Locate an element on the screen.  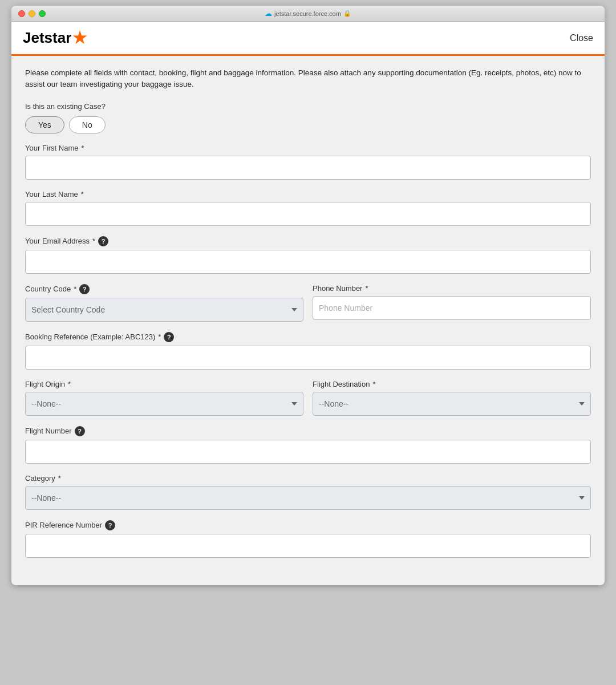
flight-row: Flight Origin* --None-- Flight Destinati… is located at coordinates (308, 398).